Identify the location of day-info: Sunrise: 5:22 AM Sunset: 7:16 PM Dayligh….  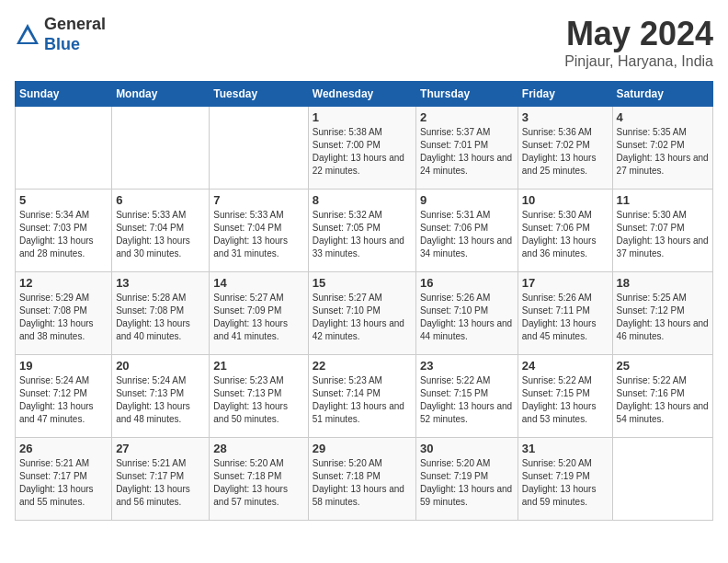
(663, 400).